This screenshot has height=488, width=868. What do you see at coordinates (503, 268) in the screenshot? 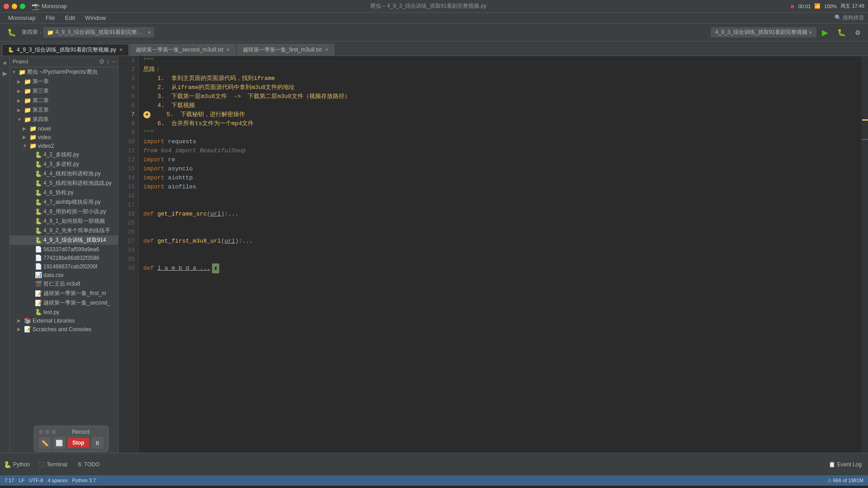
I see `code-line: def l_a_m_b_d_a_...▮` at bounding box center [503, 268].